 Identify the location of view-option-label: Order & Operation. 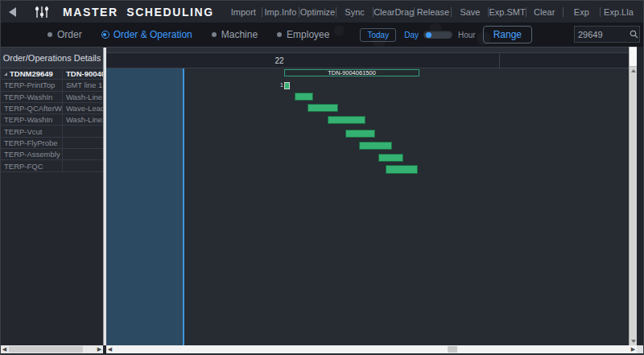
(153, 35).